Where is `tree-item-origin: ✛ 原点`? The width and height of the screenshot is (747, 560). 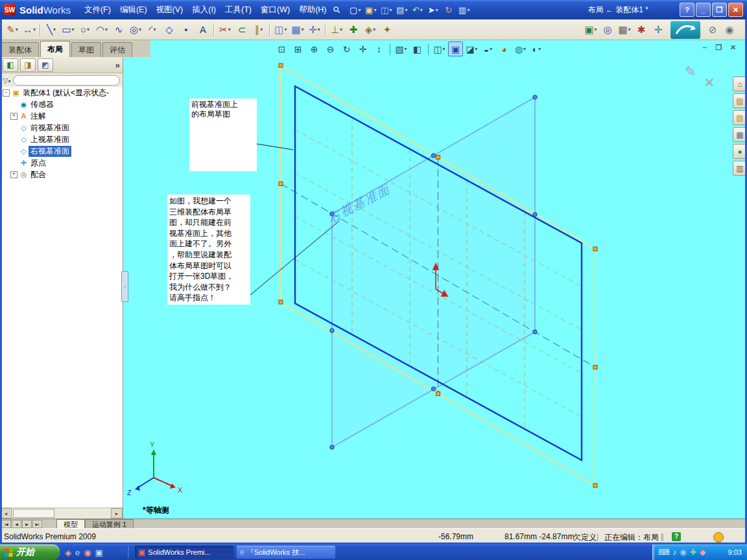 tree-item-origin: ✛ 原点 is located at coordinates (61, 163).